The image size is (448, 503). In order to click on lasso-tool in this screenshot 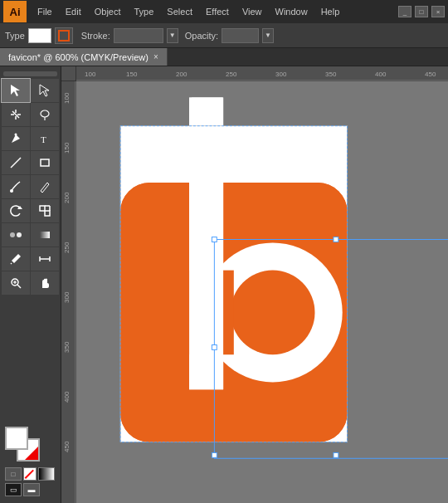, I will do `click(45, 115)`.